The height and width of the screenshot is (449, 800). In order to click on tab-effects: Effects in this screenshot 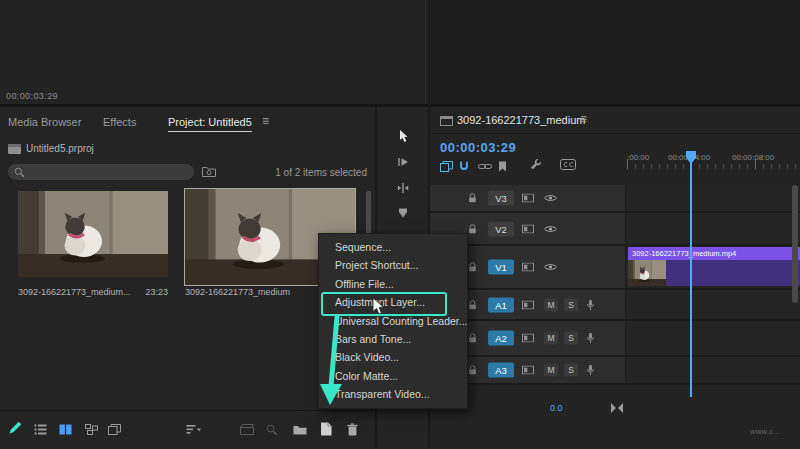, I will do `click(120, 122)`.